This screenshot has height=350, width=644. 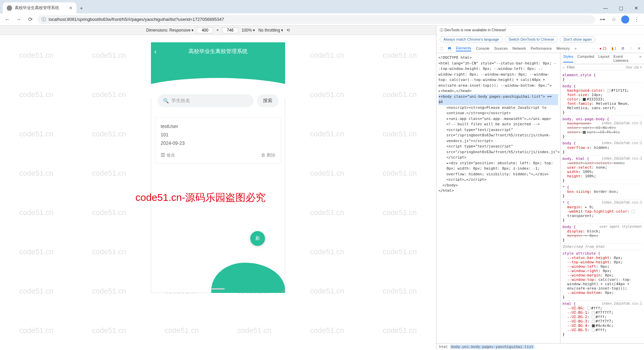 I want to click on mobile-frame: ‹ 高校毕业生离校管理系统 🔍 学生姓名 搜索 testUser 101 202…, so click(x=218, y=168).